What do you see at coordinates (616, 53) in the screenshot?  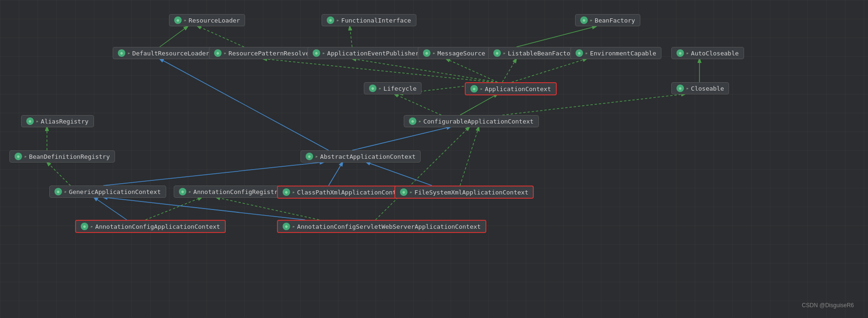 I see `node-environmentcapable: ⊙»EnvironmentCapable` at bounding box center [616, 53].